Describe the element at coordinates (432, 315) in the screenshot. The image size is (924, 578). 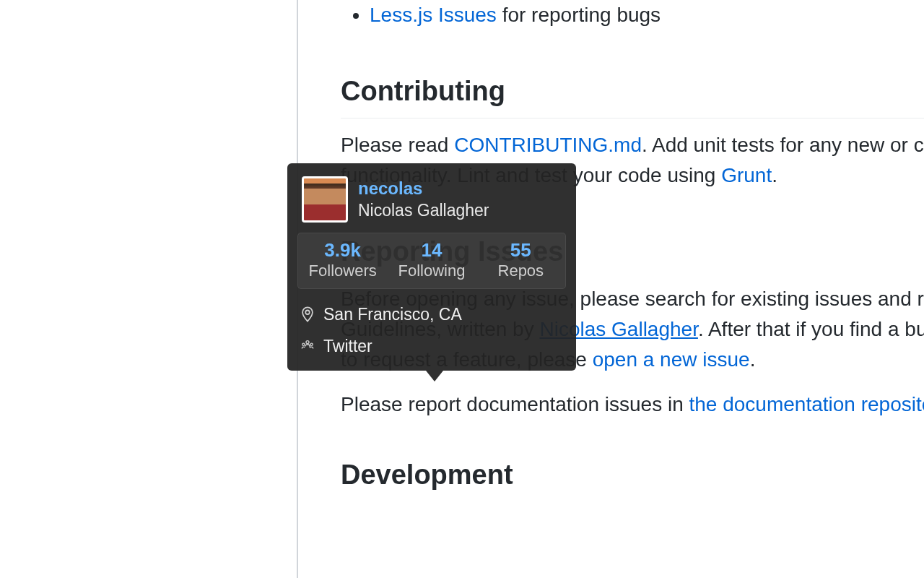
I see `hovercard-location: San Francisco, CA` at that location.